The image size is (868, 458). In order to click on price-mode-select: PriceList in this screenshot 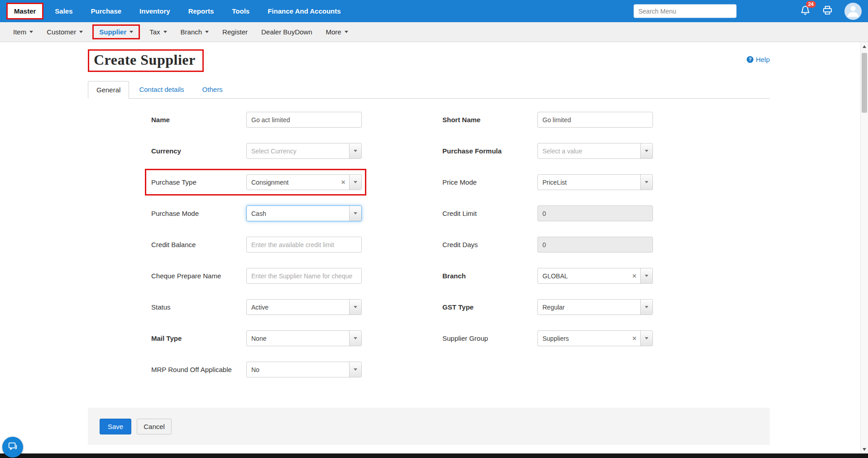, I will do `click(595, 182)`.